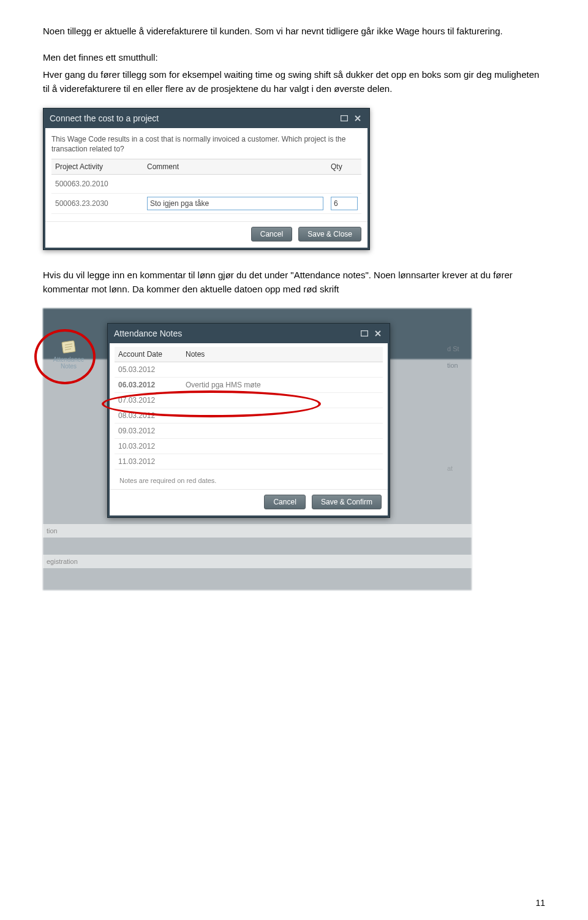 This screenshot has width=588, height=920. I want to click on comment-cell, so click(235, 184).